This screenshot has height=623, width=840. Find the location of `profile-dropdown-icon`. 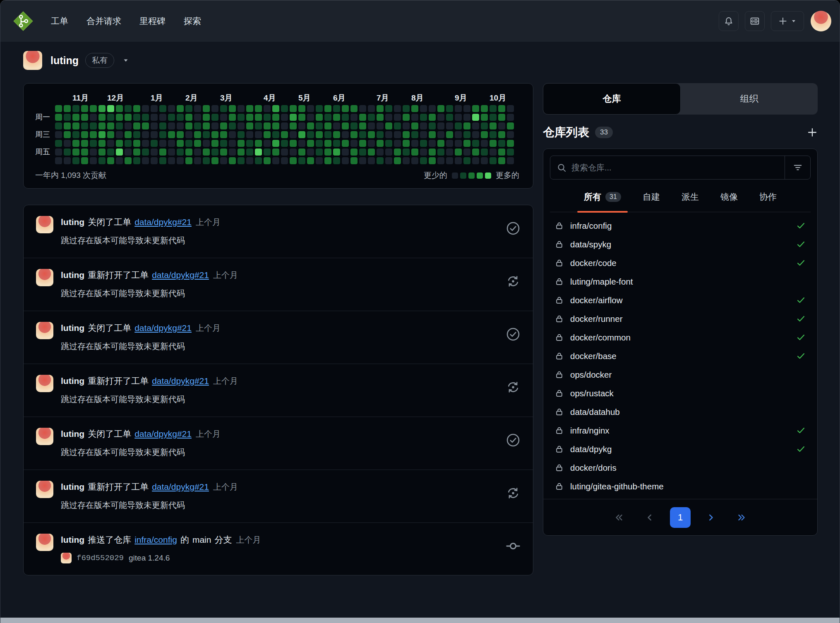

profile-dropdown-icon is located at coordinates (126, 60).